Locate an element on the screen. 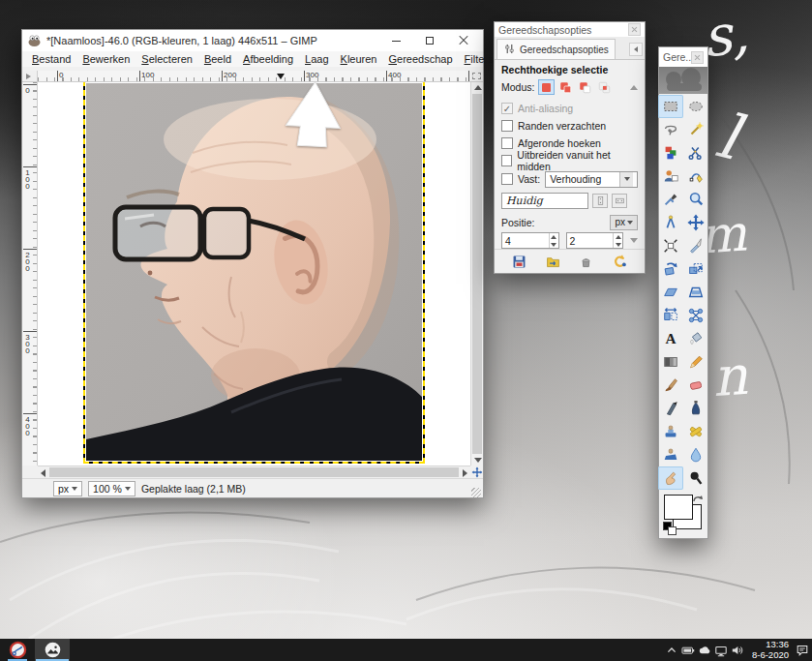  mode-intersect-icon is located at coordinates (604, 87).